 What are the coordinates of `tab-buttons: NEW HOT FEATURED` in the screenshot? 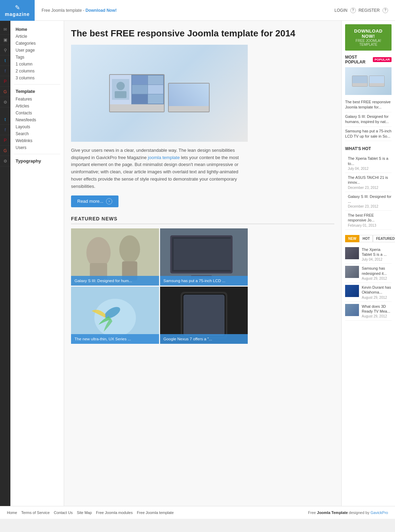 It's located at (368, 238).